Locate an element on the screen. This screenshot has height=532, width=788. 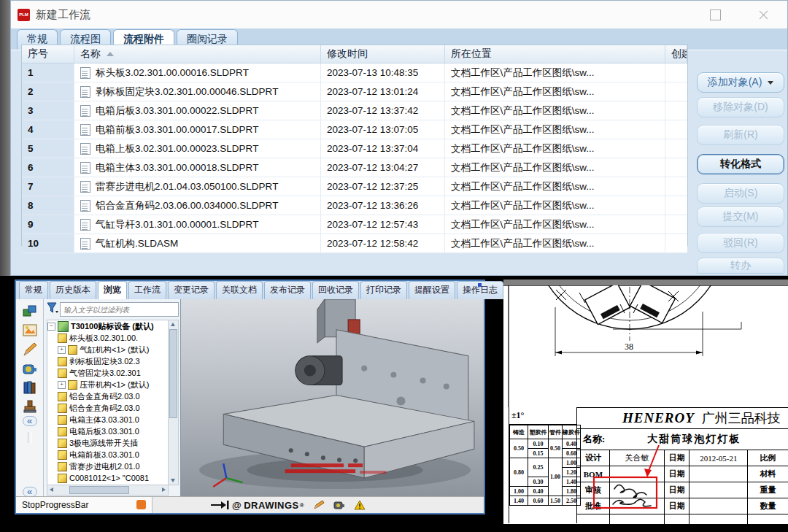
viewer-tab-3: 浏览 is located at coordinates (112, 290).